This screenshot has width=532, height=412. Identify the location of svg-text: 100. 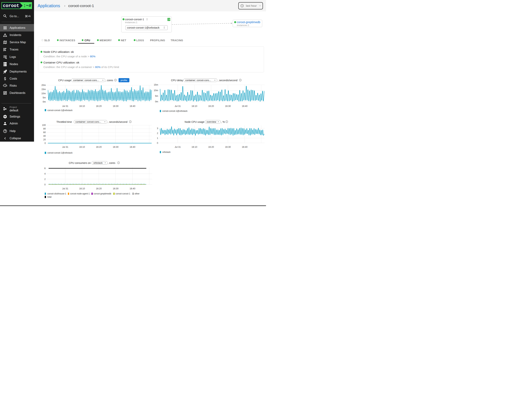
(44, 125).